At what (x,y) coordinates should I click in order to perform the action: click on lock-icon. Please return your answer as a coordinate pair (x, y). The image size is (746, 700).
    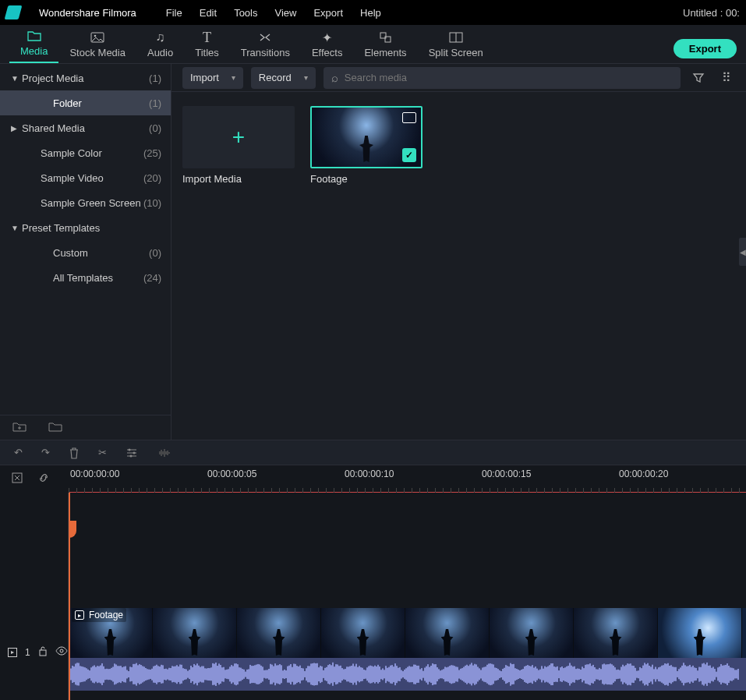
    Looking at the image, I should click on (43, 652).